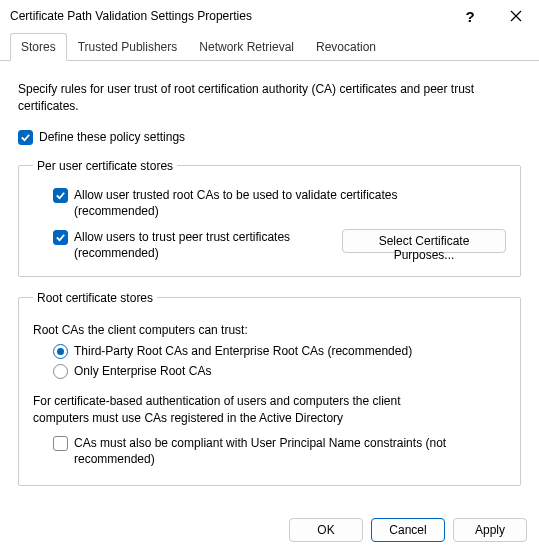 This screenshot has height=550, width=539. What do you see at coordinates (105, 166) in the screenshot?
I see `per-user-legend: Per user certificate stores` at bounding box center [105, 166].